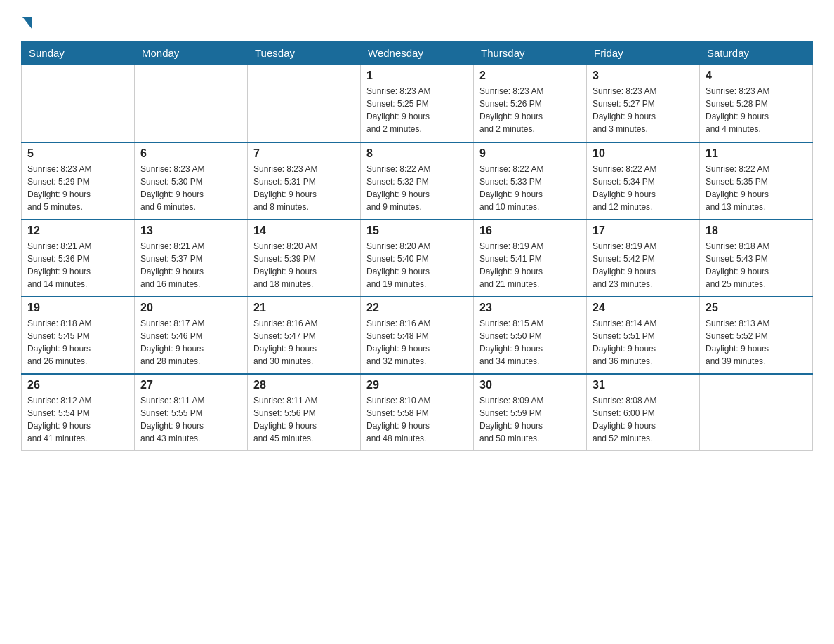 This screenshot has width=834, height=644. I want to click on calendar-day-cell: 17Sunrise: 8:19 AM Sunset: 5:42 PM Dayli…, so click(643, 258).